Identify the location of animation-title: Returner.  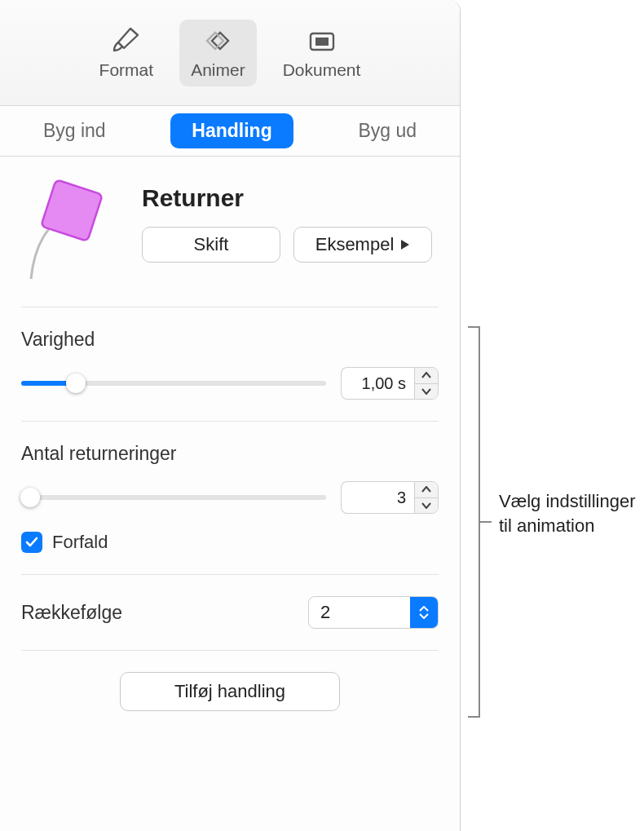
(290, 198).